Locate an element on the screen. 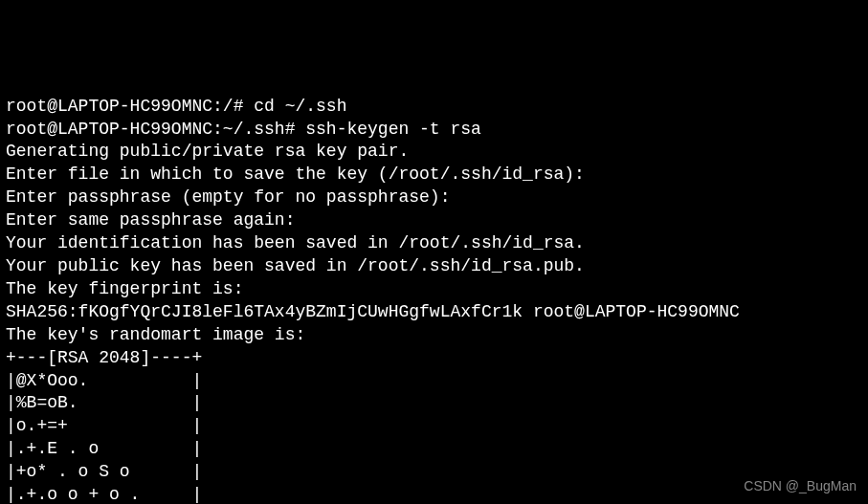 This screenshot has height=504, width=868. terminal-line: root@LAPTOP-HC99OMNC:/# cd ~/.ssh is located at coordinates (434, 107).